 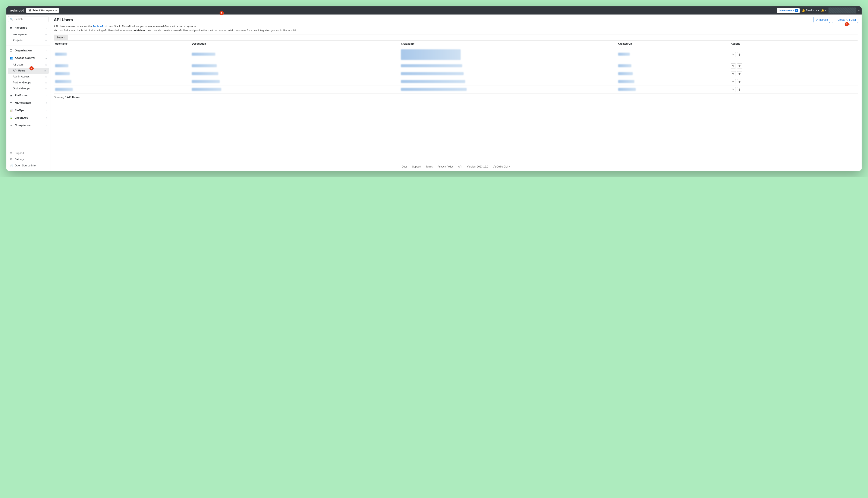 I want to click on sidebar-support: ✉ Support, so click(x=28, y=153).